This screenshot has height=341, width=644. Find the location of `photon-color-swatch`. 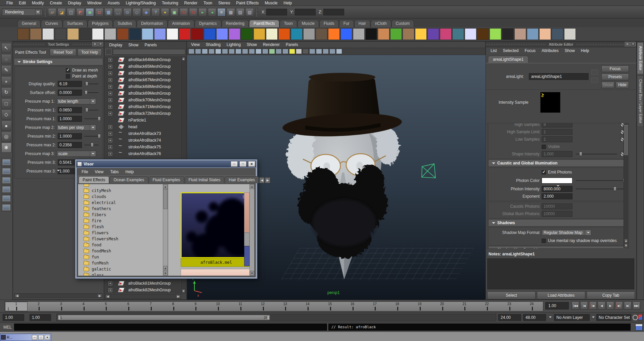

photon-color-swatch is located at coordinates (557, 181).